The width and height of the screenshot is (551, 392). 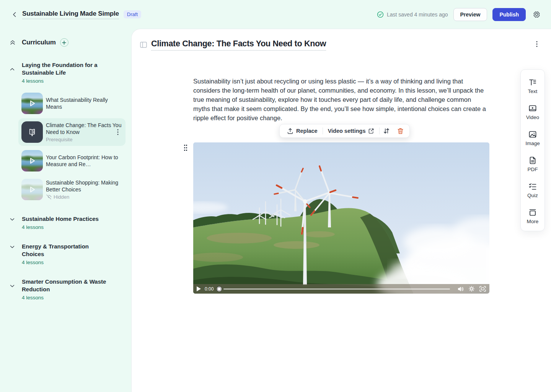 What do you see at coordinates (400, 131) in the screenshot?
I see `delete-block-button` at bounding box center [400, 131].